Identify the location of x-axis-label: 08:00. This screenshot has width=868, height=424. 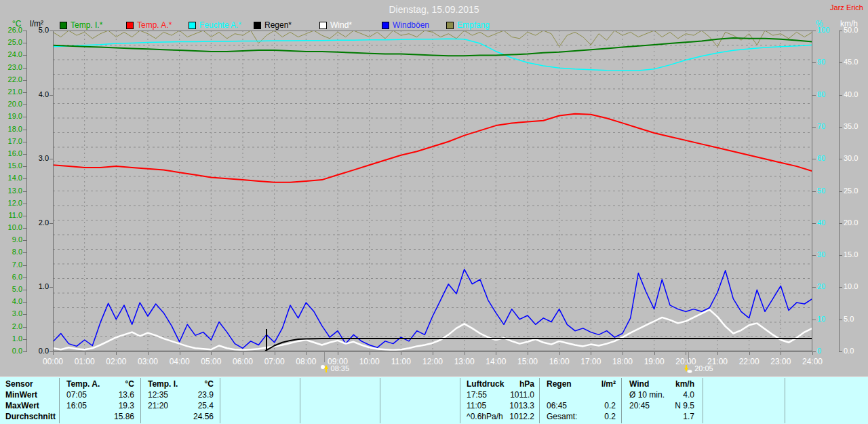
(306, 362).